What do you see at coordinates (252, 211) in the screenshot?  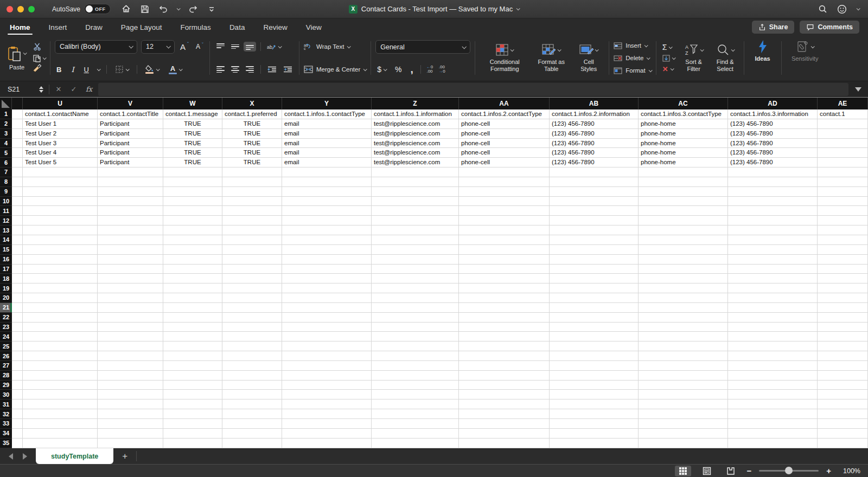 I see `cell-X11` at bounding box center [252, 211].